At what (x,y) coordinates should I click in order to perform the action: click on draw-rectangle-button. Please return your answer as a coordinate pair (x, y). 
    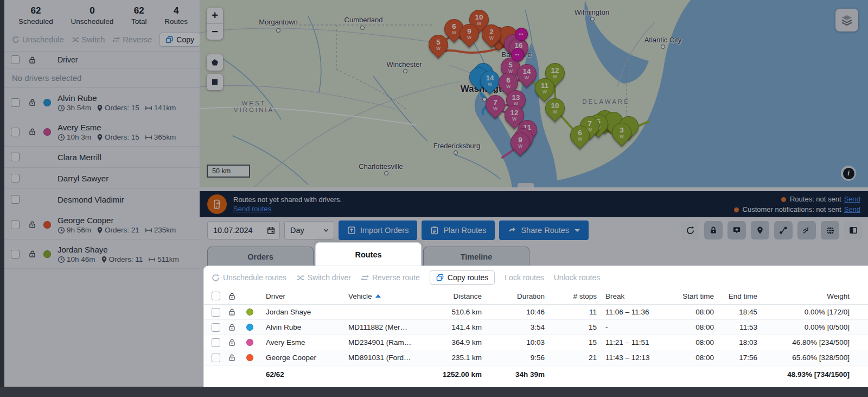
    Looking at the image, I should click on (215, 82).